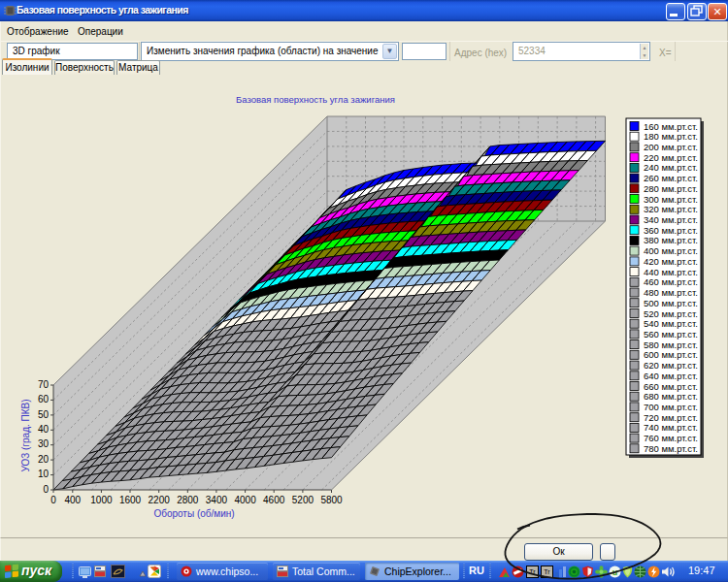 The image size is (728, 582). What do you see at coordinates (159, 501) in the screenshot?
I see `svg-text: 2200` at bounding box center [159, 501].